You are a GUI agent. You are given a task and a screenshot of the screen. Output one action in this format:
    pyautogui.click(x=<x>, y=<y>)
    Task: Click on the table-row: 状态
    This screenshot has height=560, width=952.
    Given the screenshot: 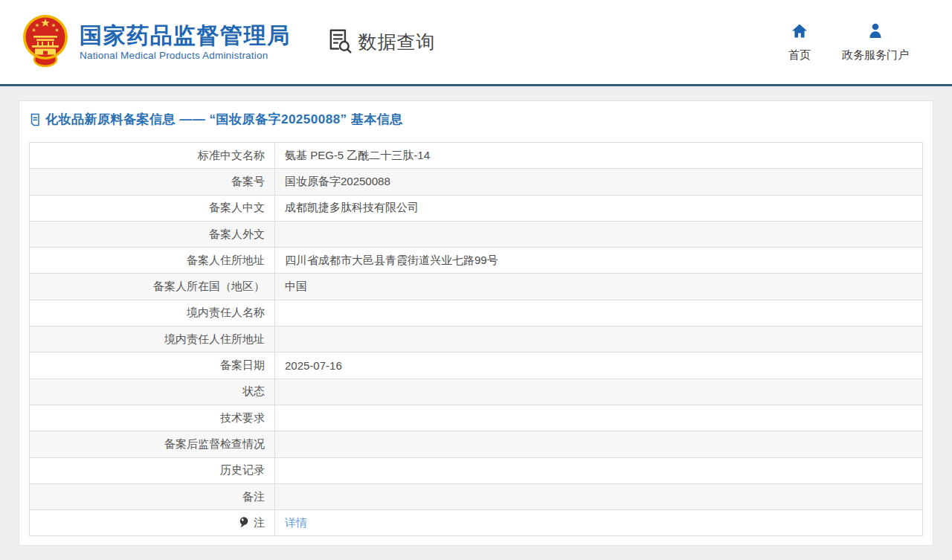 What is the action you would take?
    pyautogui.click(x=476, y=391)
    